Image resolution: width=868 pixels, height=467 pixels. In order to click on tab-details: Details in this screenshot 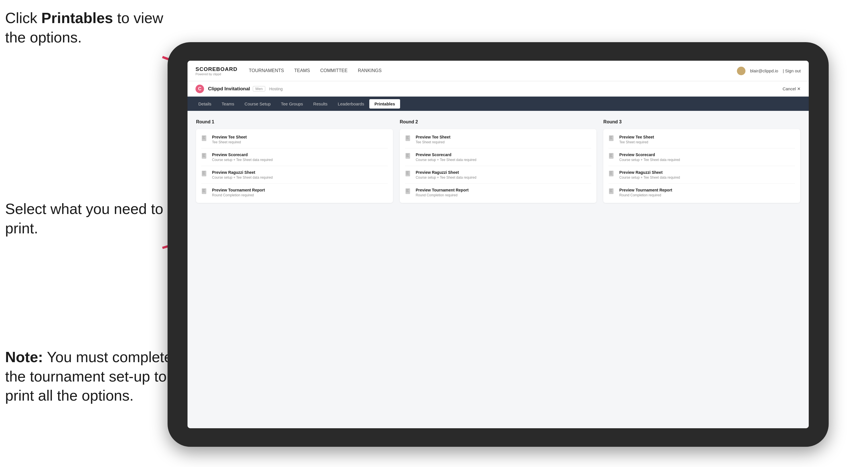, I will do `click(205, 104)`.